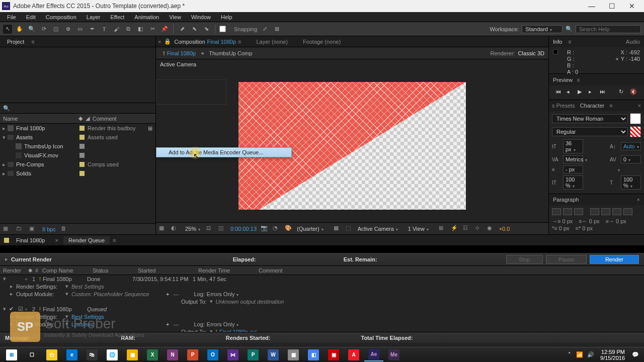 The height and width of the screenshot is (362, 644). Describe the element at coordinates (77, 155) in the screenshot. I see `project-item: VisualFX.mov` at that location.